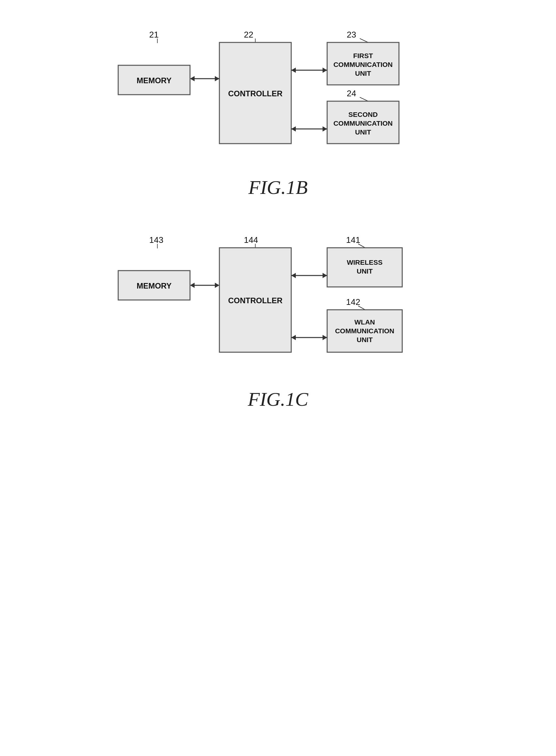  I want to click on wireless-line1: WIRELESS, so click(365, 262).